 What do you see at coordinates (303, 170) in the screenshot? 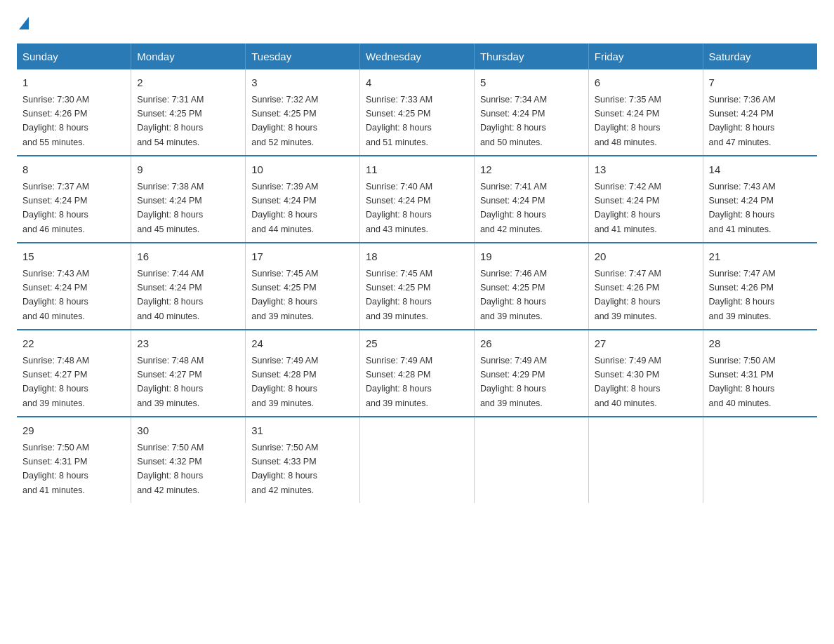
I see `day-number: 10` at bounding box center [303, 170].